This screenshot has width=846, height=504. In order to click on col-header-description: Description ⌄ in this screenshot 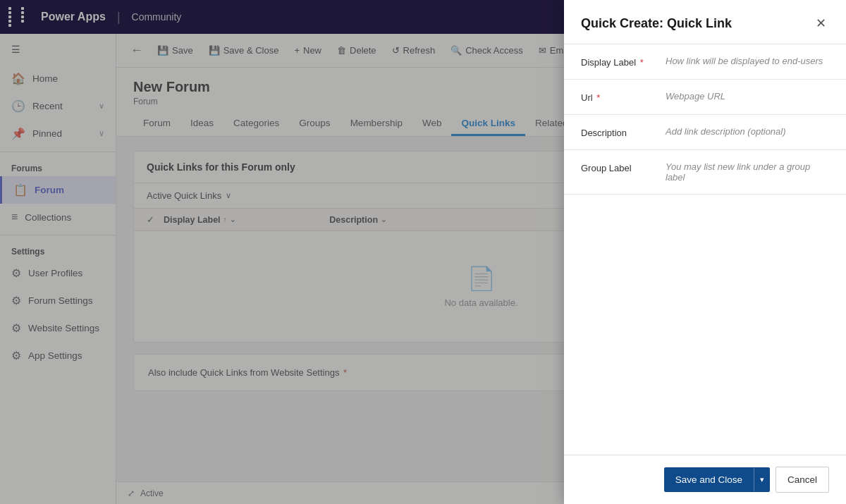, I will do `click(446, 220)`.